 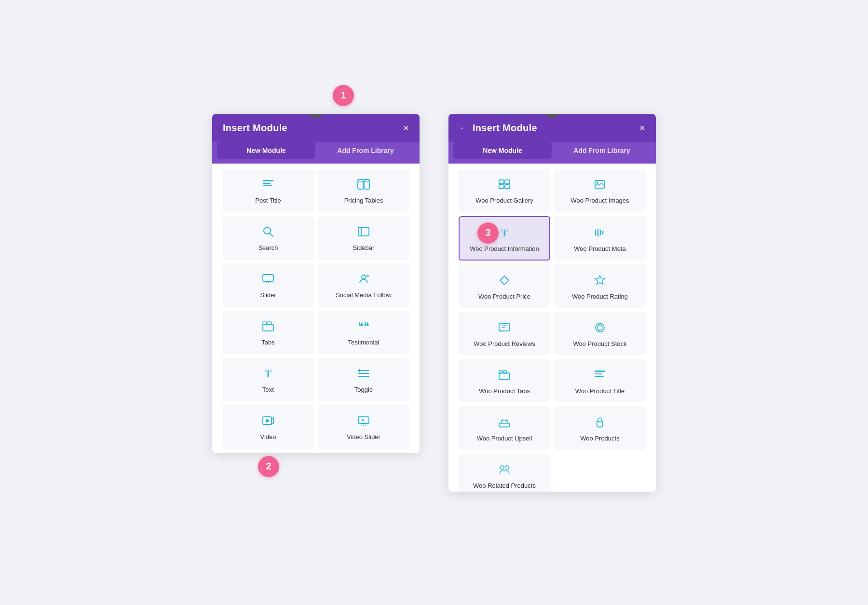 I want to click on module-woo-product-tabs: Woo Product Tabs, so click(x=504, y=381).